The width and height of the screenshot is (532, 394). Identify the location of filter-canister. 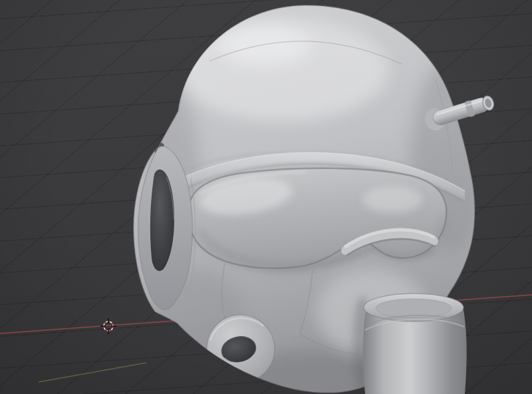
(415, 343).